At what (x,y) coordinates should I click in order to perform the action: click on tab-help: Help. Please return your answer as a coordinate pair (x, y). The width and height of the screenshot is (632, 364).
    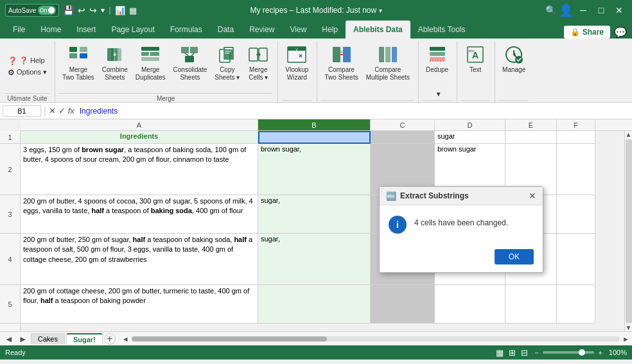
    Looking at the image, I should click on (330, 30).